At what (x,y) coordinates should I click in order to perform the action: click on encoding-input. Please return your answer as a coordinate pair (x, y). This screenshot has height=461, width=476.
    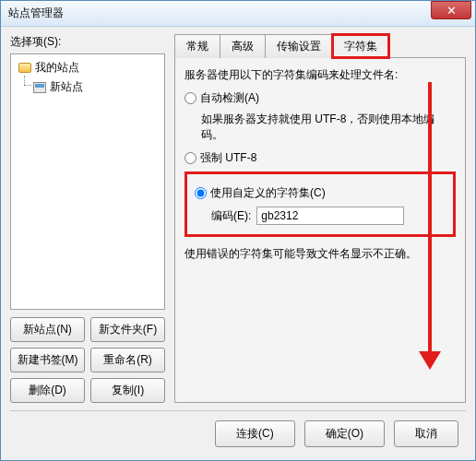
    Looking at the image, I should click on (330, 216).